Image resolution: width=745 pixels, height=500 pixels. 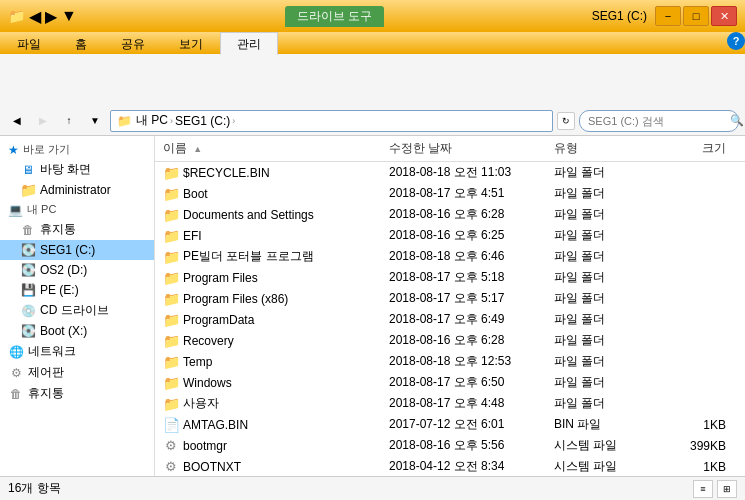 I want to click on table-row: 📁 Recovery 2018-08-16 오후 6:28 파일 폴더, so click(x=450, y=340).